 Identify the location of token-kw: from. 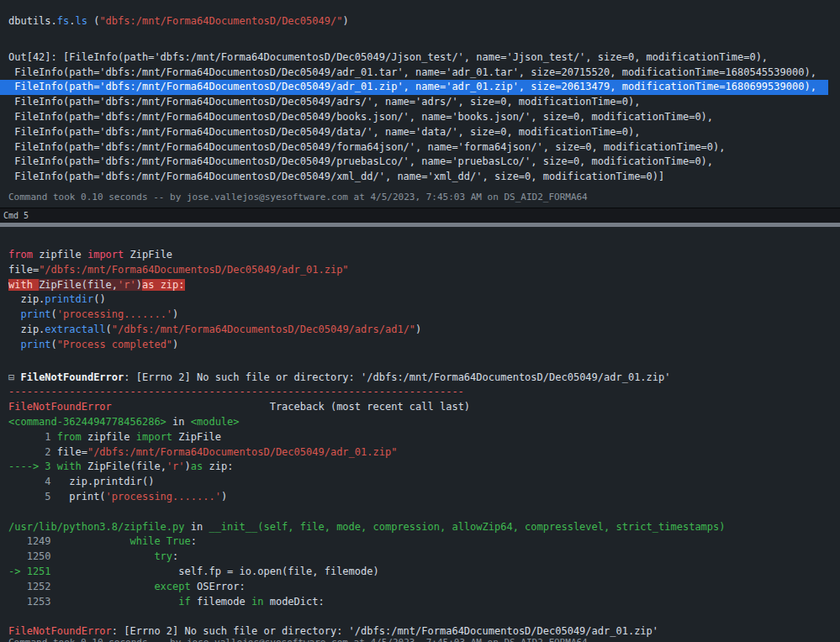
(20, 255).